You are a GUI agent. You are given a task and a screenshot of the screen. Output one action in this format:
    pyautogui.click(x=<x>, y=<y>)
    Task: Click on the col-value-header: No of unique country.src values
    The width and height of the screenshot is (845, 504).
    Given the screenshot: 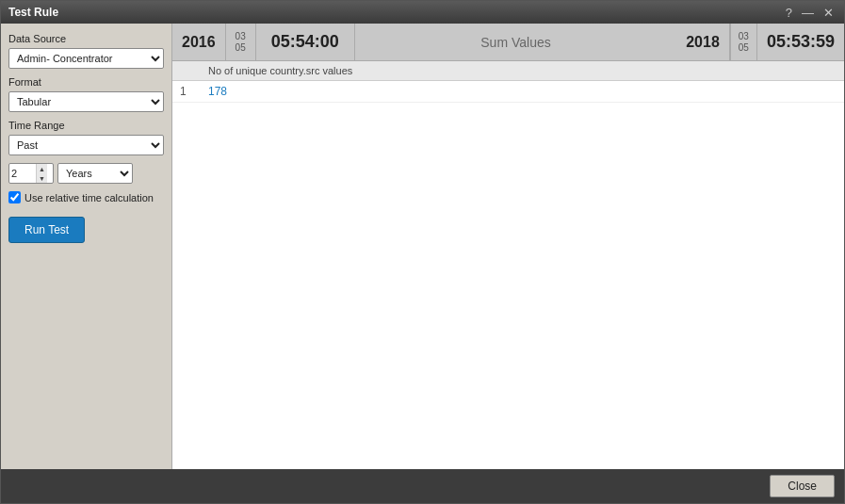 What is the action you would take?
    pyautogui.click(x=522, y=72)
    